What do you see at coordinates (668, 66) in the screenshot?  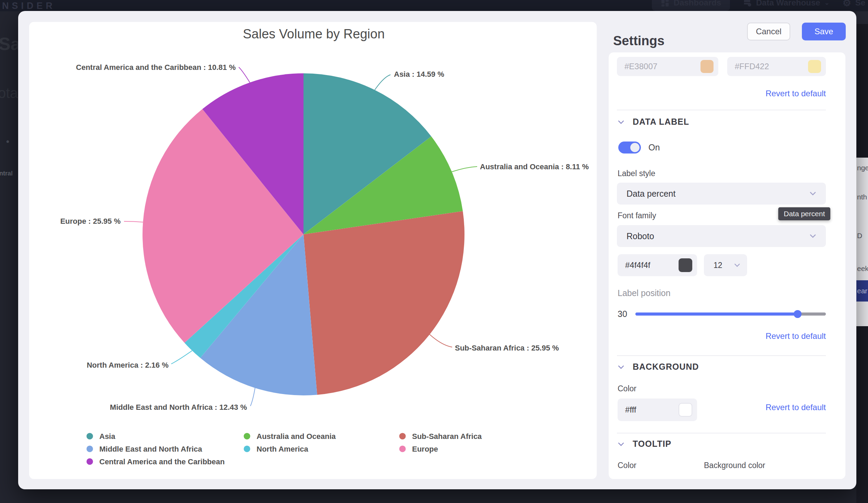 I see `color-input-1: #E38007` at bounding box center [668, 66].